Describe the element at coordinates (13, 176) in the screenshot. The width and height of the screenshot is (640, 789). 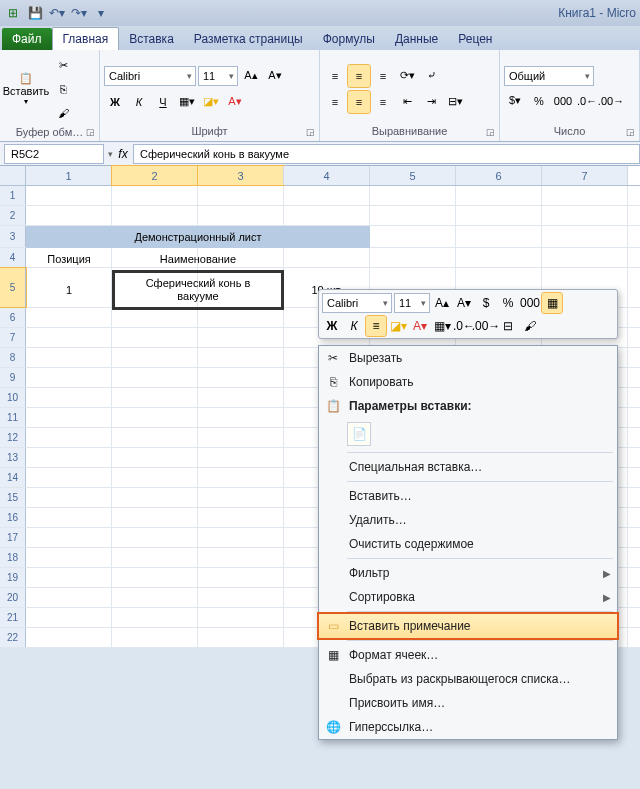
I see `select-all-corner` at that location.